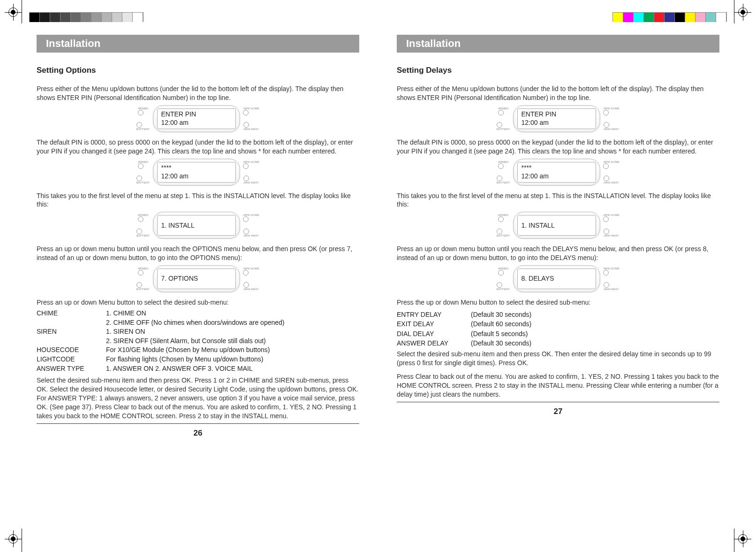 This screenshot has height=552, width=756. I want to click on menu-value: 1. CHIME ON, so click(233, 314).